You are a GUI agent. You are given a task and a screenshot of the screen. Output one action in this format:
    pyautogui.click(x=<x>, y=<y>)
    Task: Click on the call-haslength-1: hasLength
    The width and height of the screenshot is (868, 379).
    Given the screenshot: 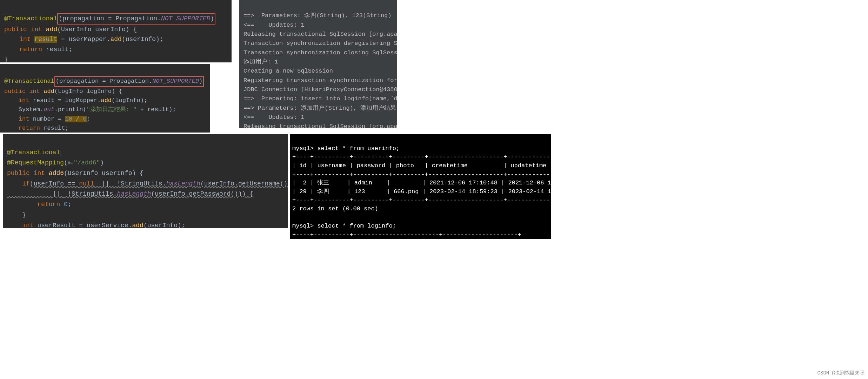 What is the action you would take?
    pyautogui.click(x=183, y=184)
    